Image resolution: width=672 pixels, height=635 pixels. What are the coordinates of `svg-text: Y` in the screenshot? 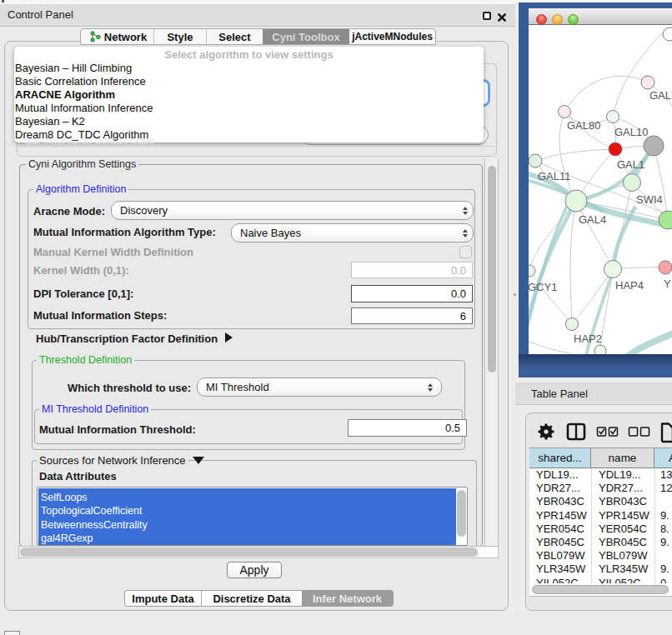 It's located at (667, 283).